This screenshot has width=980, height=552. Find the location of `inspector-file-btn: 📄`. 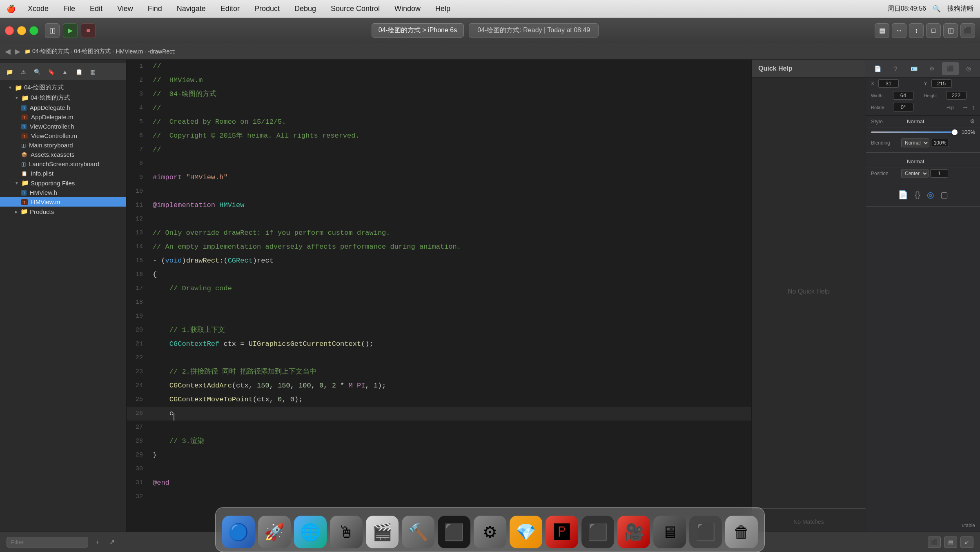

inspector-file-btn: 📄 is located at coordinates (878, 69).